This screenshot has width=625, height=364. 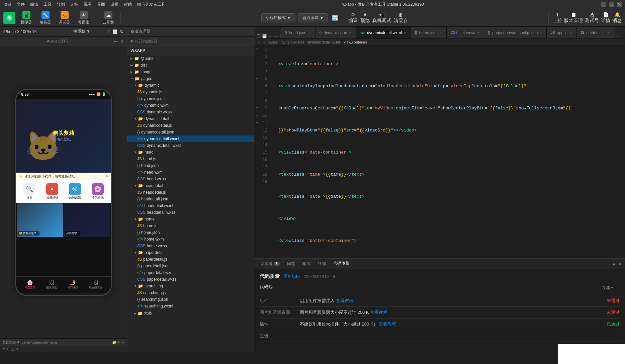 What do you see at coordinates (122, 41) in the screenshot?
I see `qr-icon: ⊕` at bounding box center [122, 41].